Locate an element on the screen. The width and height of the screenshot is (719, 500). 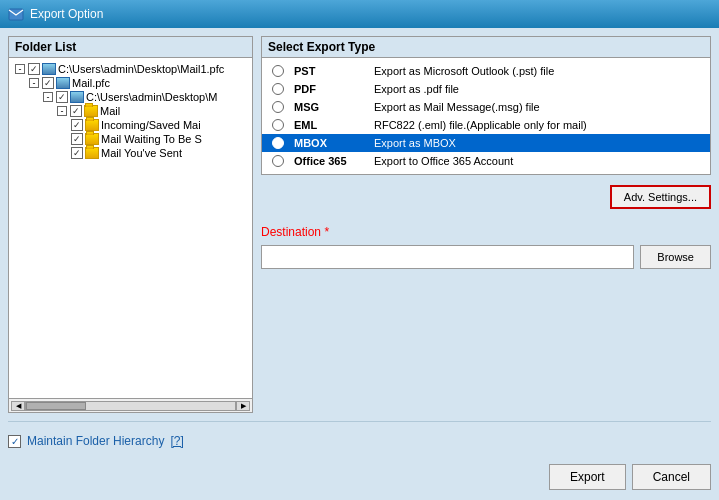
export-option-desc-msg: Export as Mail Message(.msg) file is located at coordinates (457, 107).